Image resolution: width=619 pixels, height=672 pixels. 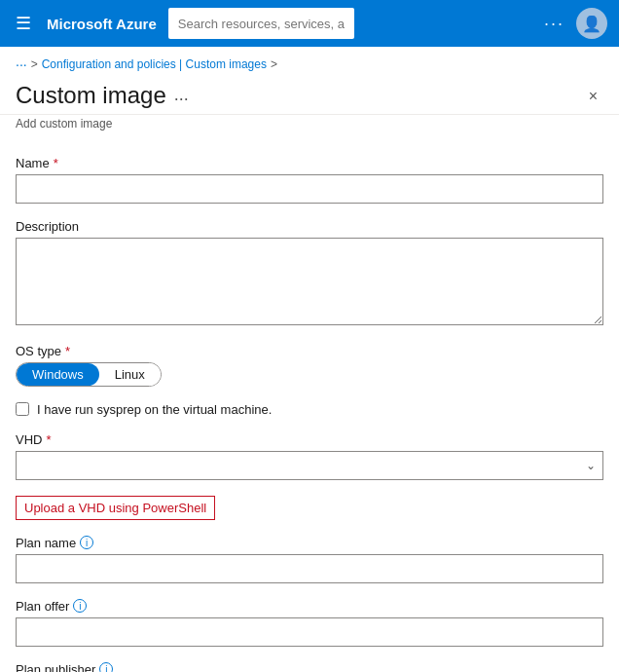 What do you see at coordinates (91, 95) in the screenshot?
I see `page-title: Custom image` at bounding box center [91, 95].